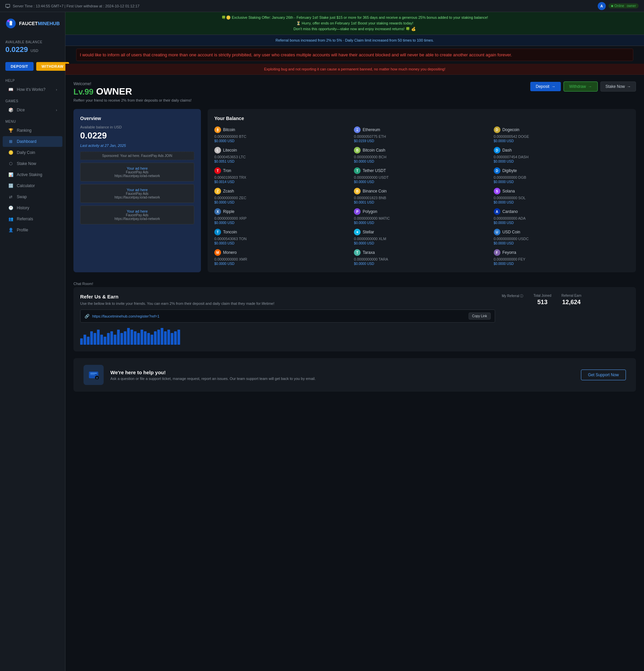 This screenshot has width=644, height=671. What do you see at coordinates (561, 239) in the screenshot?
I see `coin-amount: 0.0000000000 USDC` at bounding box center [561, 239].